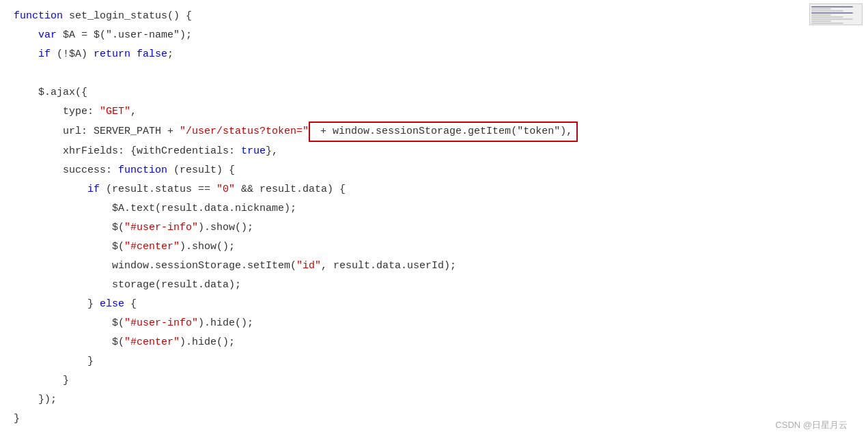 The width and height of the screenshot is (868, 445). I want to click on code-text: },, so click(272, 152).